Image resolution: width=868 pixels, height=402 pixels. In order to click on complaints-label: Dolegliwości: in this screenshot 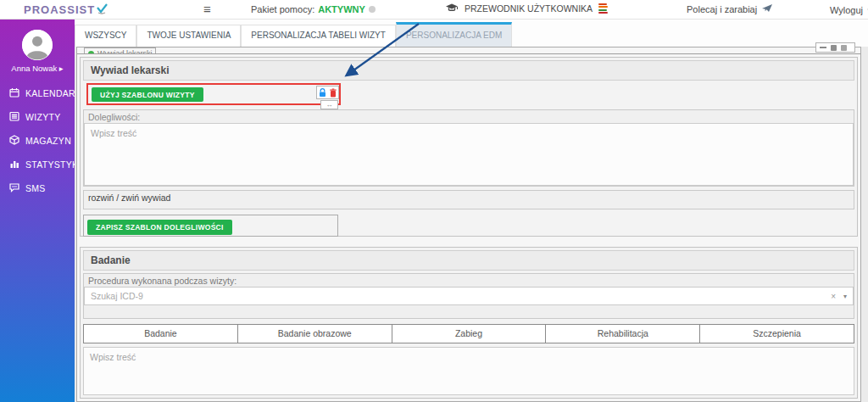, I will do `click(469, 117)`.